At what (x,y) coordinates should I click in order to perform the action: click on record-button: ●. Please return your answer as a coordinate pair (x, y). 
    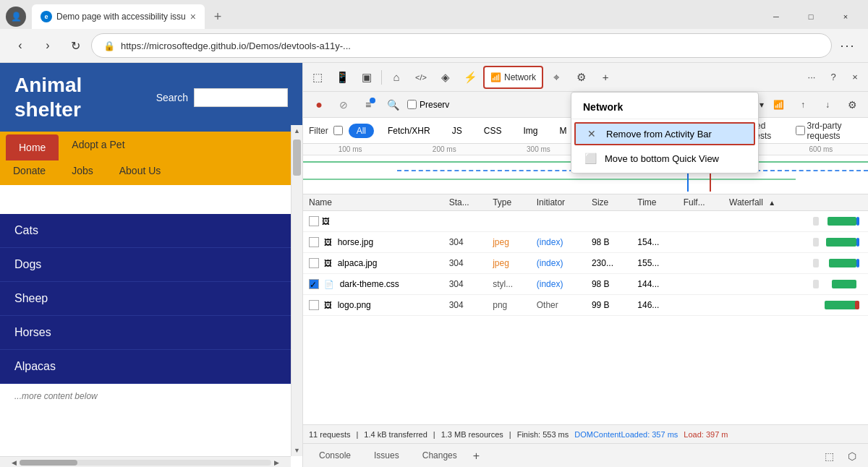
    Looking at the image, I should click on (319, 105).